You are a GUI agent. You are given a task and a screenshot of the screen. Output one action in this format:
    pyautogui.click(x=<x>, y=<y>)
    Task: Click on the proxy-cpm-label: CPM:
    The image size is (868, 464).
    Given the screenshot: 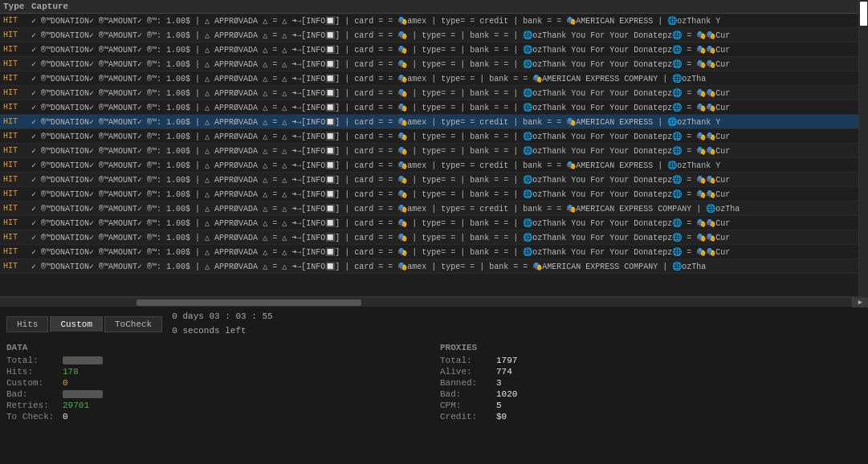 What is the action you would take?
    pyautogui.click(x=468, y=405)
    